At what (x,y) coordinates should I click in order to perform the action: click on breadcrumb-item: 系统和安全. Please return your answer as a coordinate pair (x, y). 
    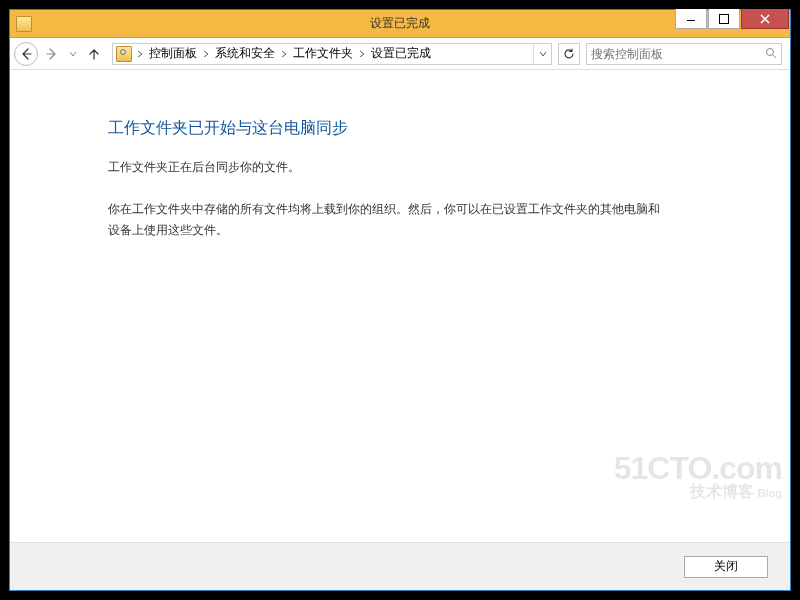
    Looking at the image, I should click on (245, 54).